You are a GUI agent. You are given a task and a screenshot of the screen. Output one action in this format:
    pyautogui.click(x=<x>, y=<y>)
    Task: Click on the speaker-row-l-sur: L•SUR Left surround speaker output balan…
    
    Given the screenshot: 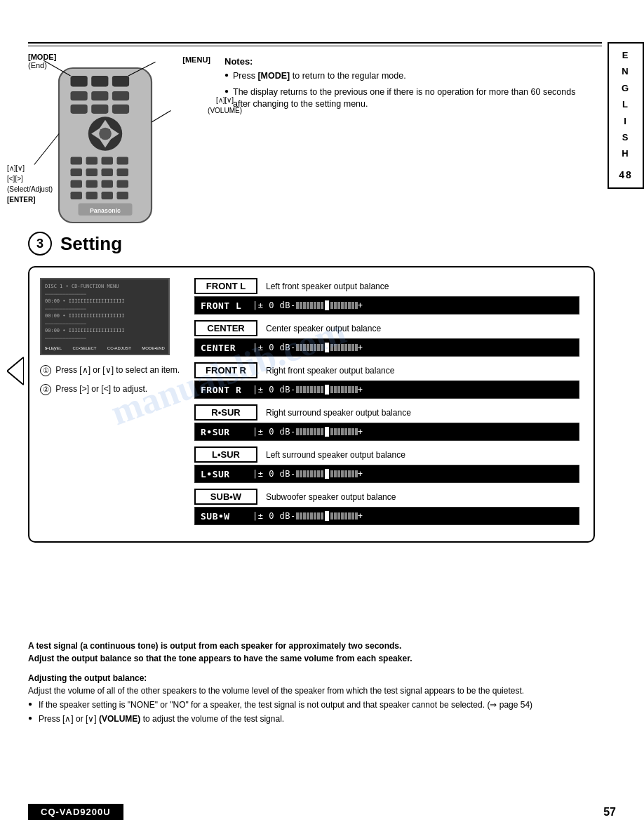 What is the action you would take?
    pyautogui.click(x=387, y=465)
    